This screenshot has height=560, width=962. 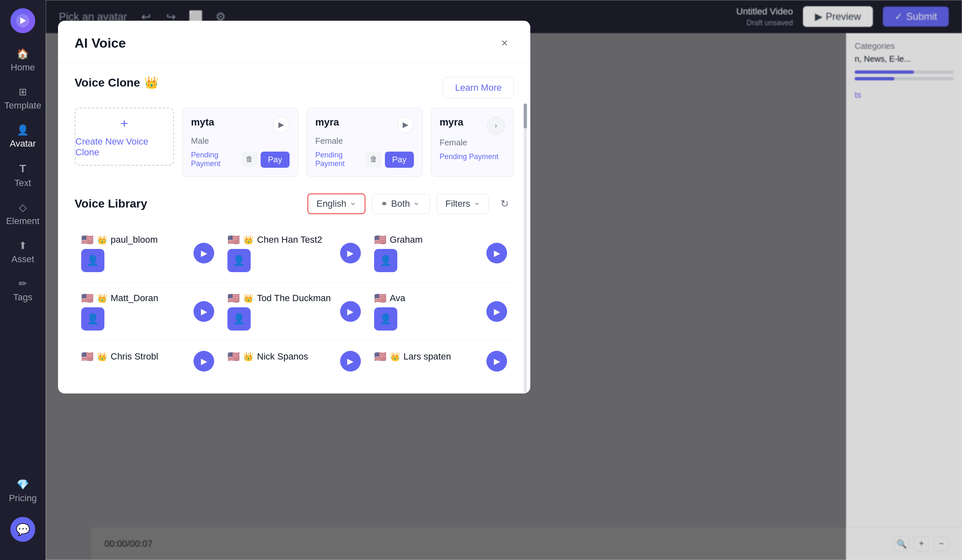 What do you see at coordinates (478, 88) in the screenshot?
I see `learn-more-button: Learn More` at bounding box center [478, 88].